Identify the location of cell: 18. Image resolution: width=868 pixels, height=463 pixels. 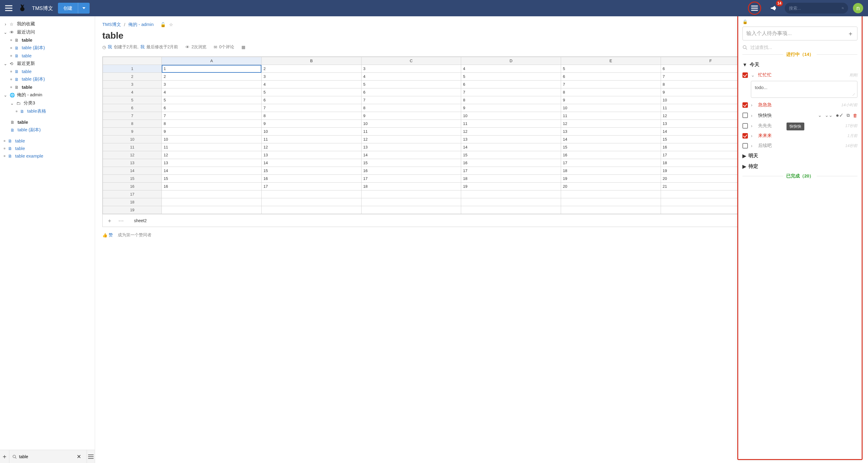
(411, 187).